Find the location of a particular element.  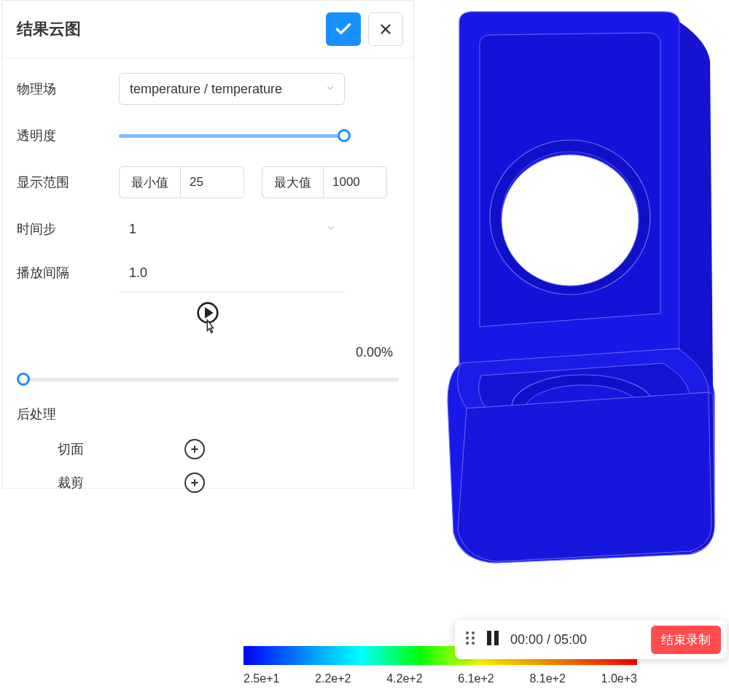

max-input is located at coordinates (355, 182).